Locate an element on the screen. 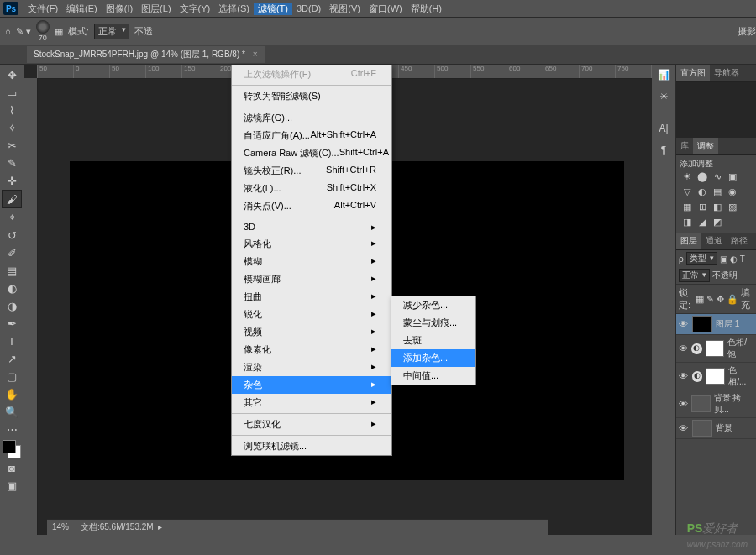  noise-item: 添加杂色... is located at coordinates (433, 358).